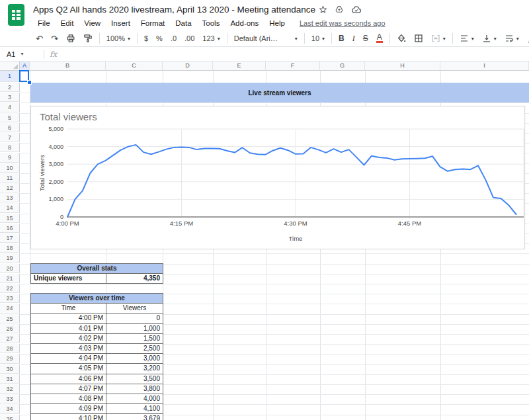  I want to click on cell: 4:05 PM, so click(69, 369).